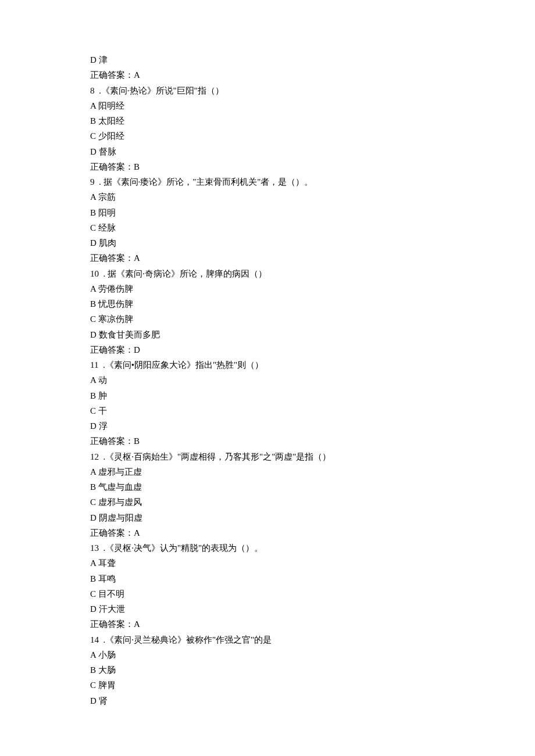 This screenshot has width=535, height=756. What do you see at coordinates (272, 670) in the screenshot?
I see `q14-option-b: B 大肠` at bounding box center [272, 670].